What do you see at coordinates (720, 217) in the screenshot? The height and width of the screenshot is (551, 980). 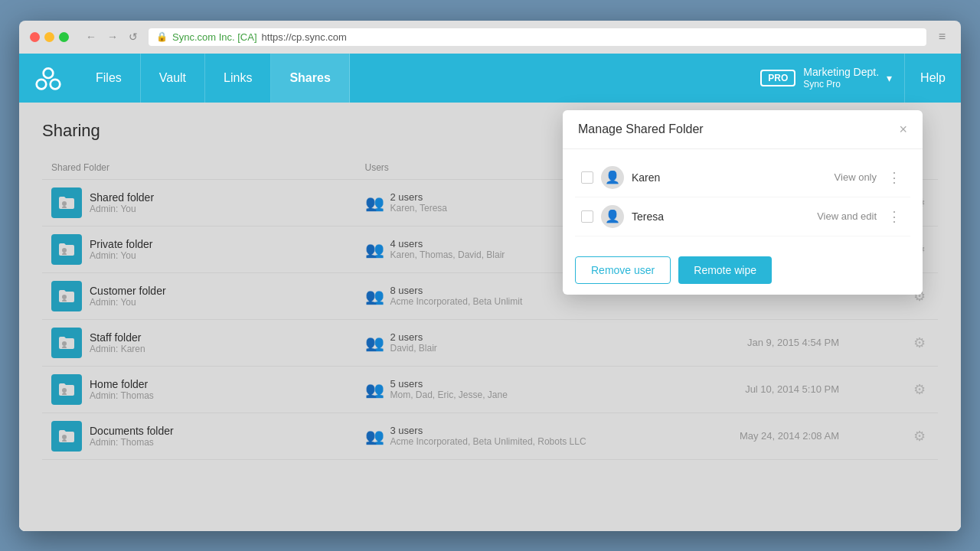 I see `user-name-teresa: Teresa` at bounding box center [720, 217].